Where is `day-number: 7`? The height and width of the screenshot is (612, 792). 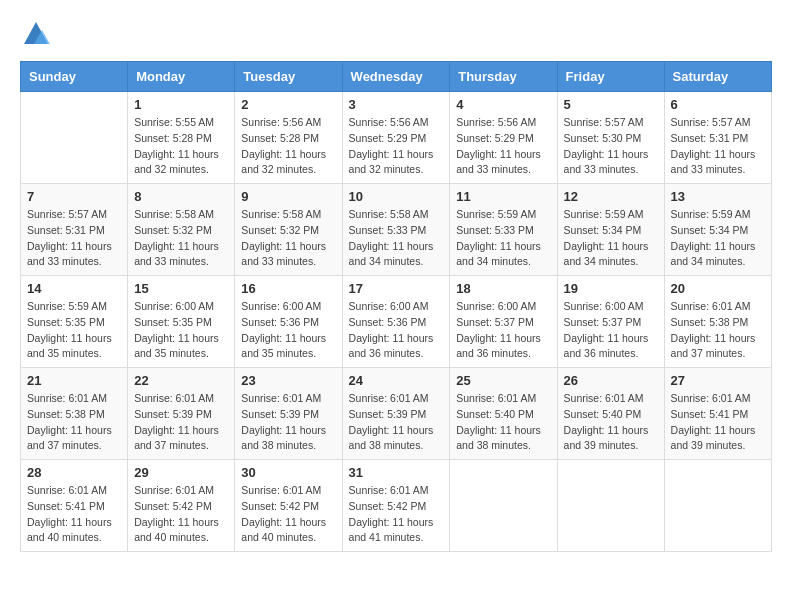
day-number: 7 is located at coordinates (74, 196).